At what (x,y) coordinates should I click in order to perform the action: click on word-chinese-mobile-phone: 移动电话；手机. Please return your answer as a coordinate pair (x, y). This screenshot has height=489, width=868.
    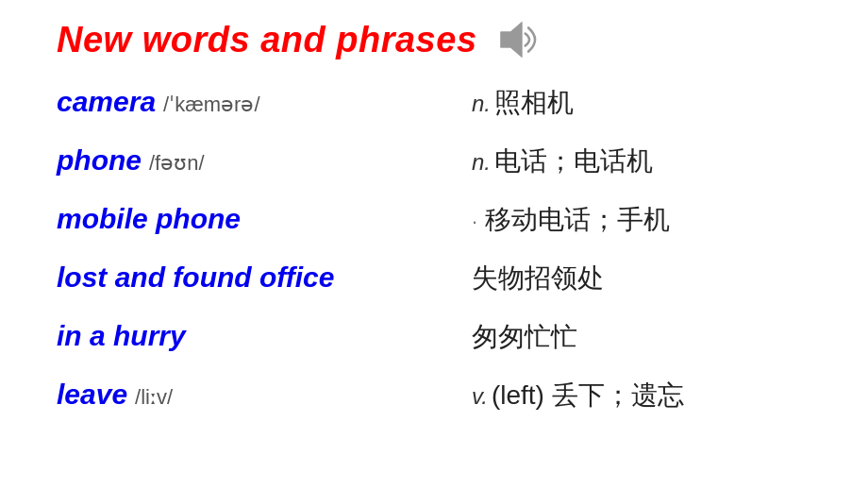
    Looking at the image, I should click on (577, 220).